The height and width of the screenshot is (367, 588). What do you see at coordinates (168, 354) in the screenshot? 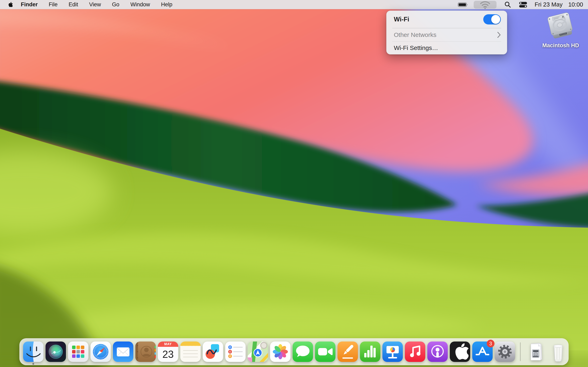
I see `calendar-day: 23` at bounding box center [168, 354].